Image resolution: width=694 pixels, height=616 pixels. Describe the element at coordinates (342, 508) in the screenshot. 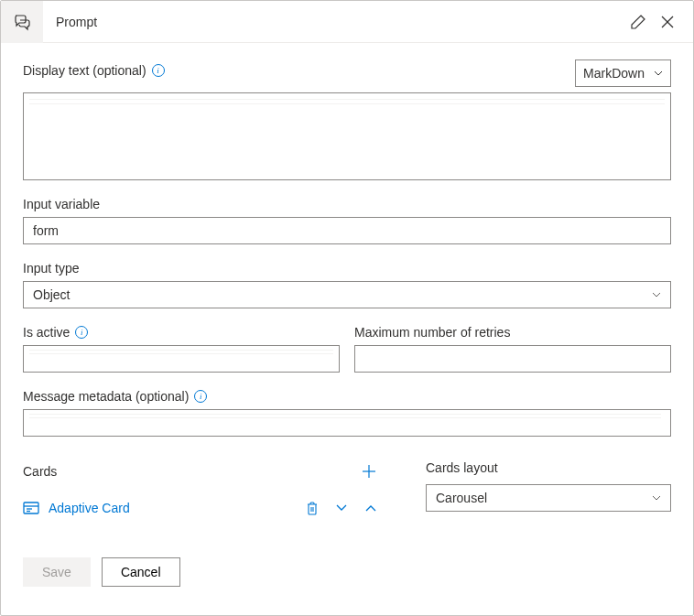

I see `move-card-down-button` at that location.